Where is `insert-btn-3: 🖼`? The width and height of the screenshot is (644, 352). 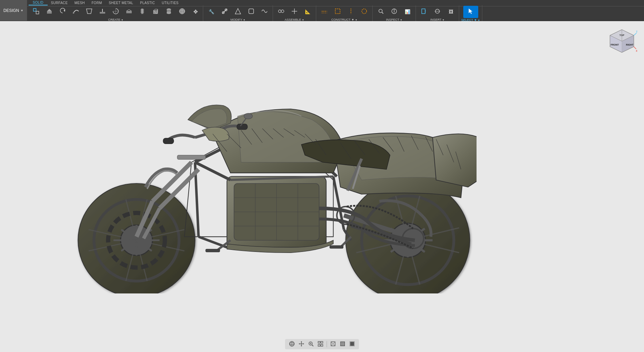
insert-btn-3: 🖼 is located at coordinates (451, 12).